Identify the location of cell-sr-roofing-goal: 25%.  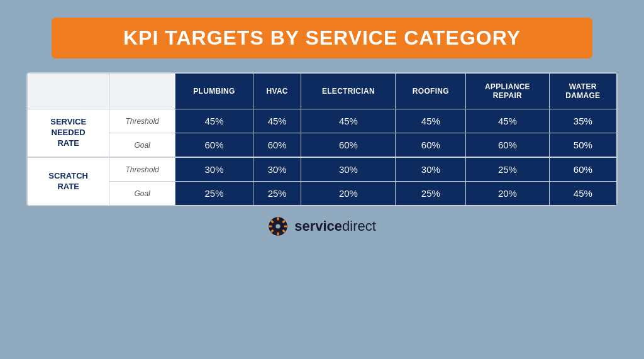
(431, 194).